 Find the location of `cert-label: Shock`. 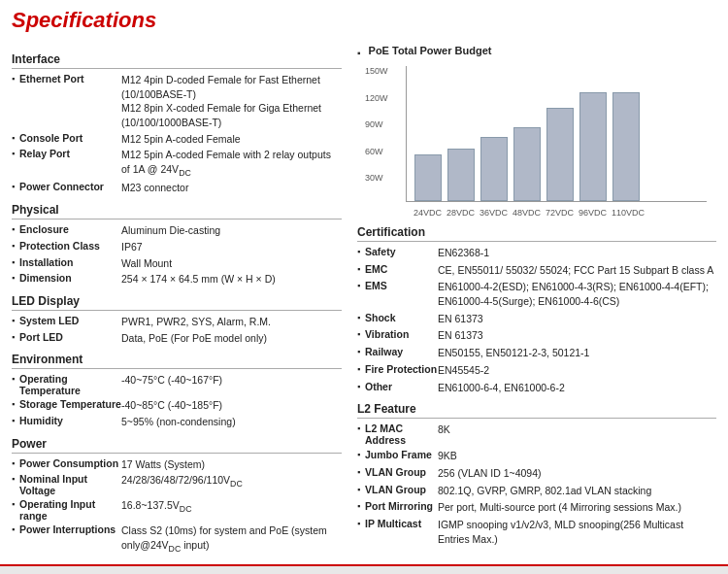

cert-label: Shock is located at coordinates (402, 318).